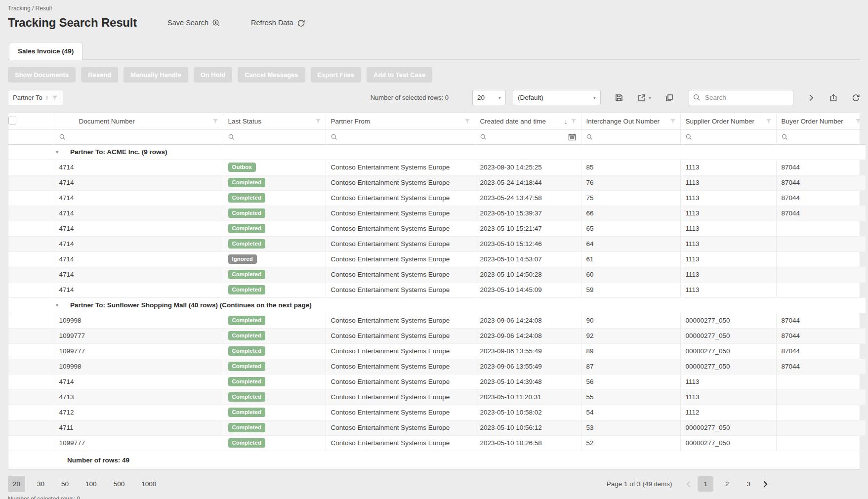  Describe the element at coordinates (437, 367) in the screenshot. I see `table-row: 109998CompletedContoso Entertainment Sys…` at that location.